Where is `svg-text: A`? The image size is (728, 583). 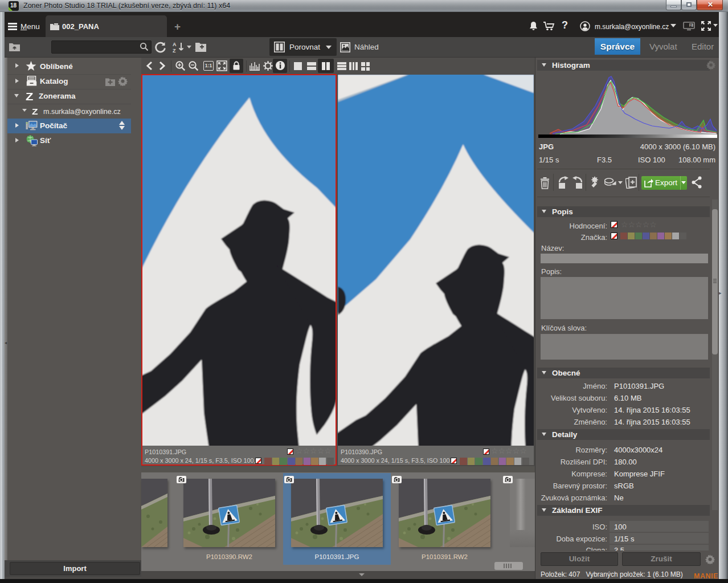 svg-text: A is located at coordinates (174, 44).